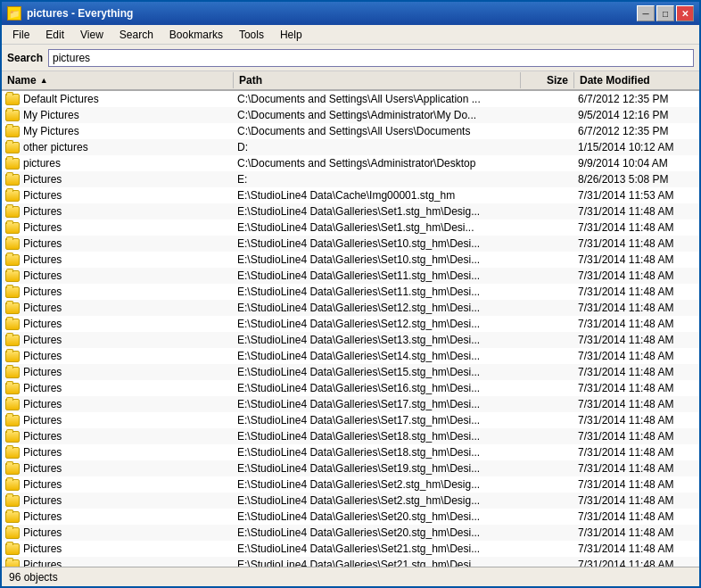  I want to click on menu-file: File, so click(21, 34).